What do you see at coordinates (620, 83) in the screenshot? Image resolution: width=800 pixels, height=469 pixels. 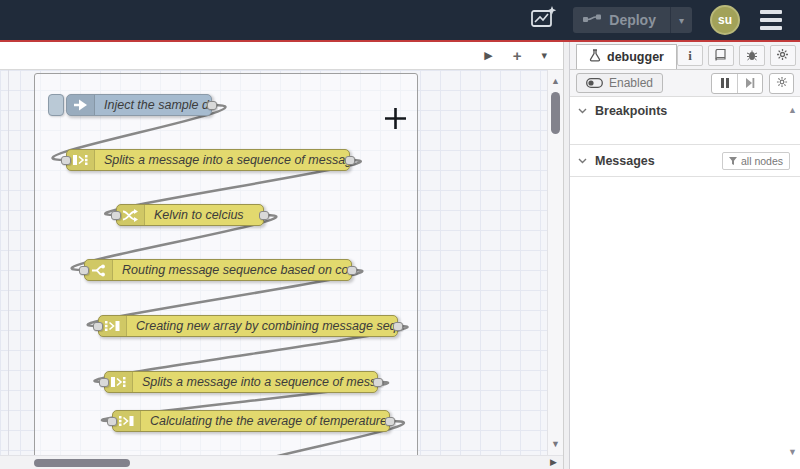 I see `debugger-enabled-toggle: Enabled` at bounding box center [620, 83].